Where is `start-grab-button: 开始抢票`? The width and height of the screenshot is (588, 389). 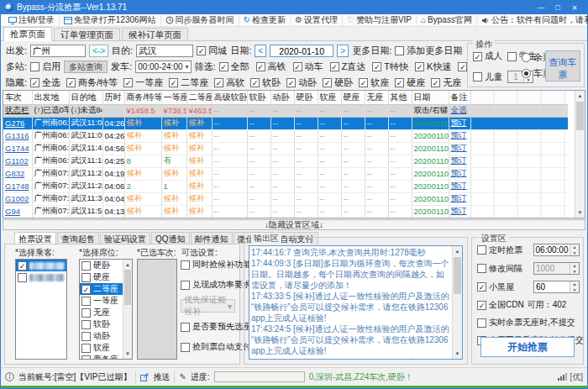
start-grab-button: 开始抢票 is located at coordinates (528, 347).